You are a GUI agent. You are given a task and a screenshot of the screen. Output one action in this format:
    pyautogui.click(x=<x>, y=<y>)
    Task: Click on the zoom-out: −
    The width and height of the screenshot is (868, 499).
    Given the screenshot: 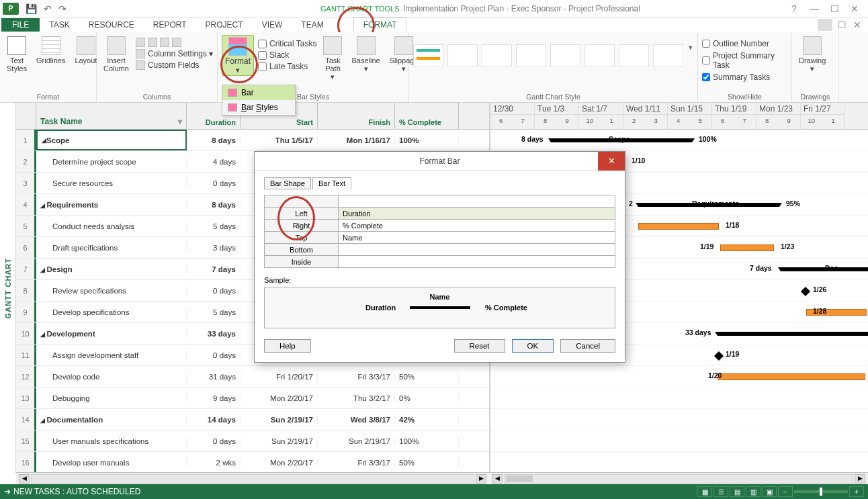 What is the action you would take?
    pyautogui.click(x=785, y=492)
    